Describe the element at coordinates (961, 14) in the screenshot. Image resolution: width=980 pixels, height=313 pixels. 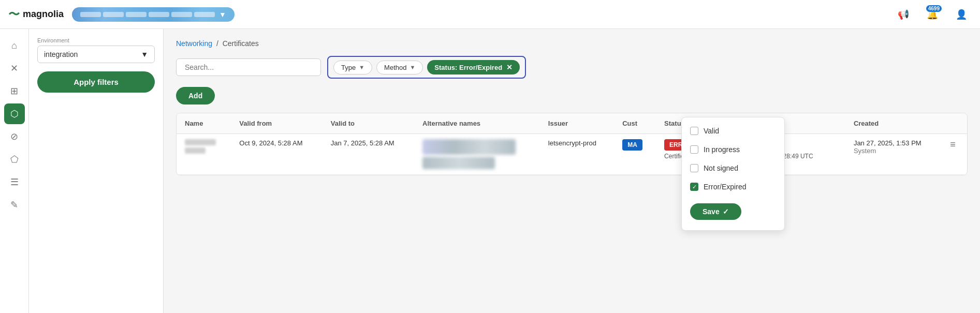
I see `user-icon: 👤` at that location.